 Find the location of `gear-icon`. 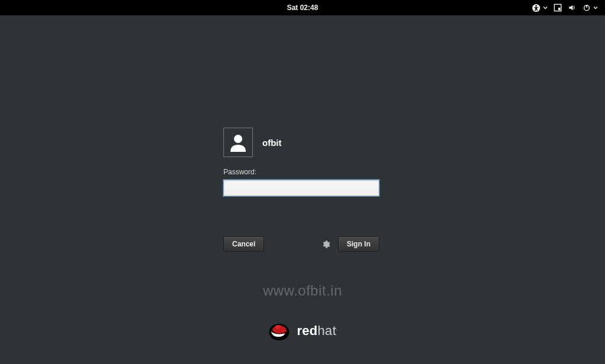

gear-icon is located at coordinates (326, 245).